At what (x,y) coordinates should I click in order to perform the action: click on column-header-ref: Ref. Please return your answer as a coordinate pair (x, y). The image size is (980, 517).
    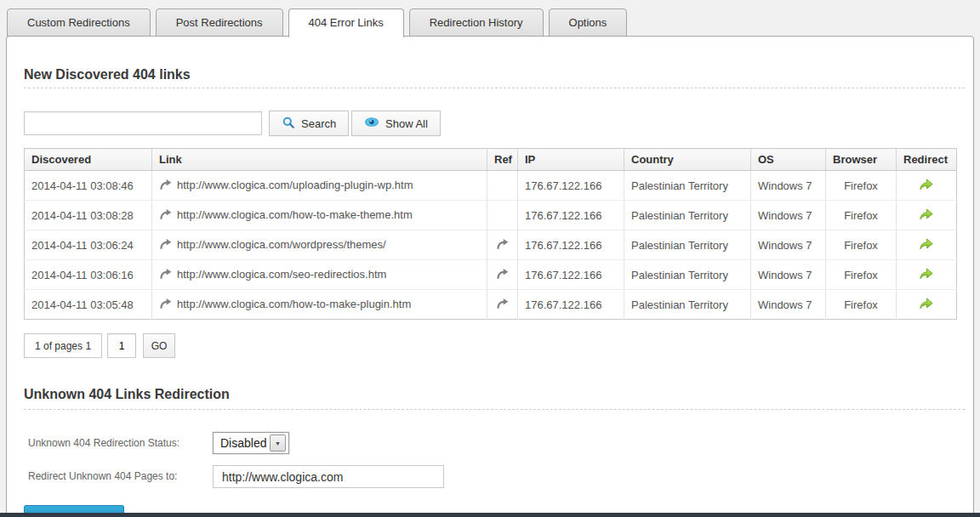
    Looking at the image, I should click on (503, 160).